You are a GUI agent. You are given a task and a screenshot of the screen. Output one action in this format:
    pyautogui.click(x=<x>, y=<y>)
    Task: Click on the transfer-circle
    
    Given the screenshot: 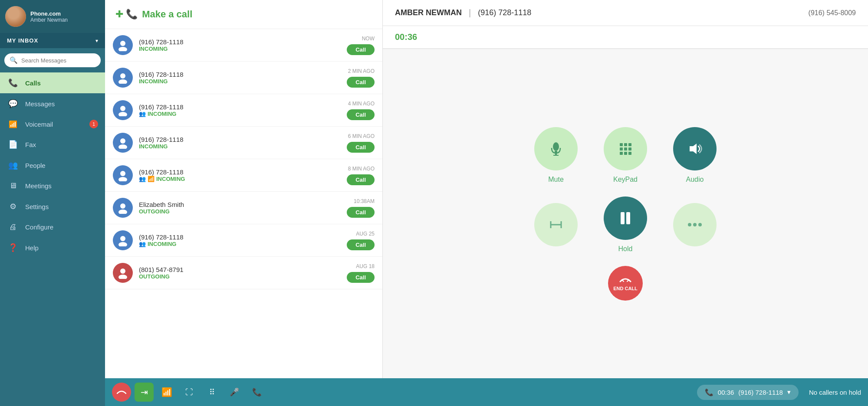 What is the action you would take?
    pyautogui.click(x=556, y=225)
    